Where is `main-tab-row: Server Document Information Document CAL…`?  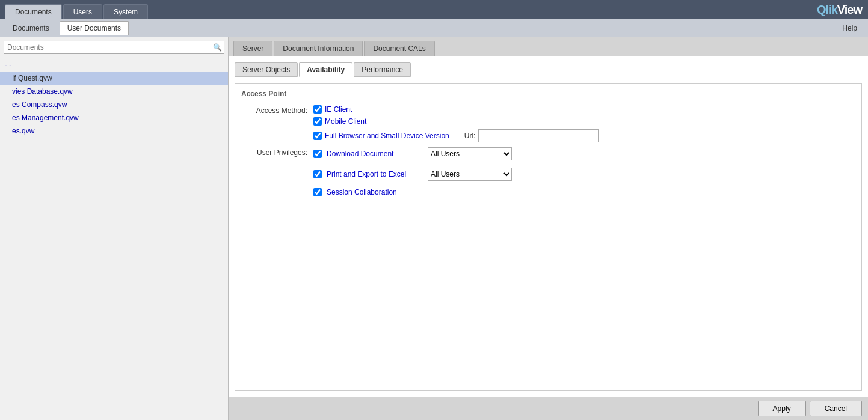 main-tab-row: Server Document Information Document CAL… is located at coordinates (549, 47).